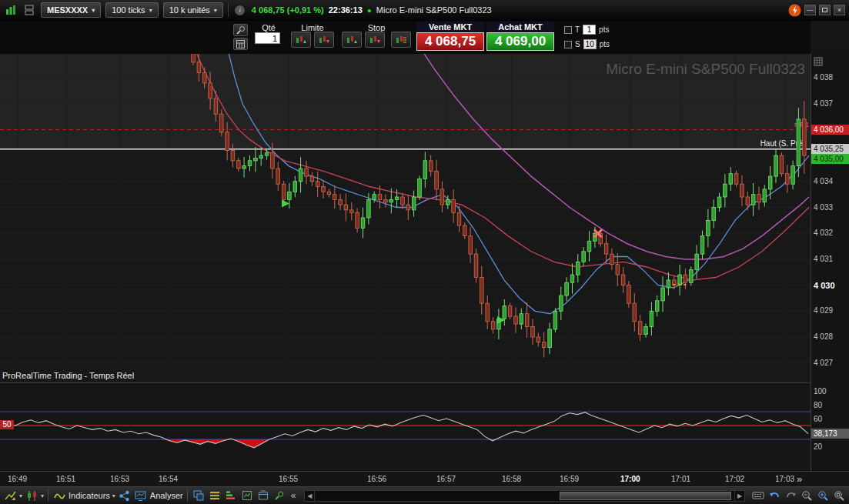 The image size is (849, 504). What do you see at coordinates (758, 496) in the screenshot?
I see `keyboard-icon` at bounding box center [758, 496].